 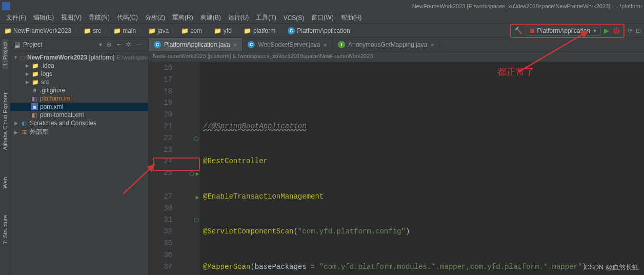 I want to click on run-config-label: PlatformApplication, so click(x=564, y=31).